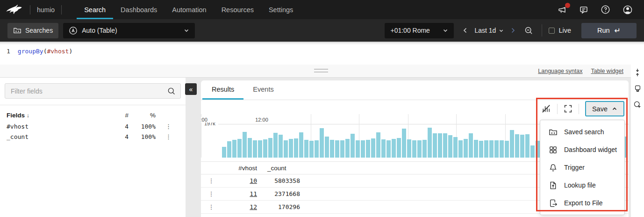  Describe the element at coordinates (551, 31) in the screenshot. I see `live-checkbox` at that location.